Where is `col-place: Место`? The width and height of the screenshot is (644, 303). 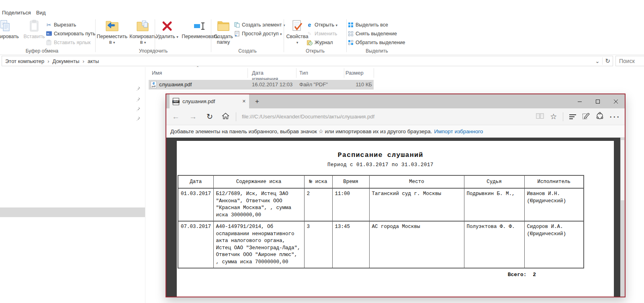 col-place: Место is located at coordinates (417, 182).